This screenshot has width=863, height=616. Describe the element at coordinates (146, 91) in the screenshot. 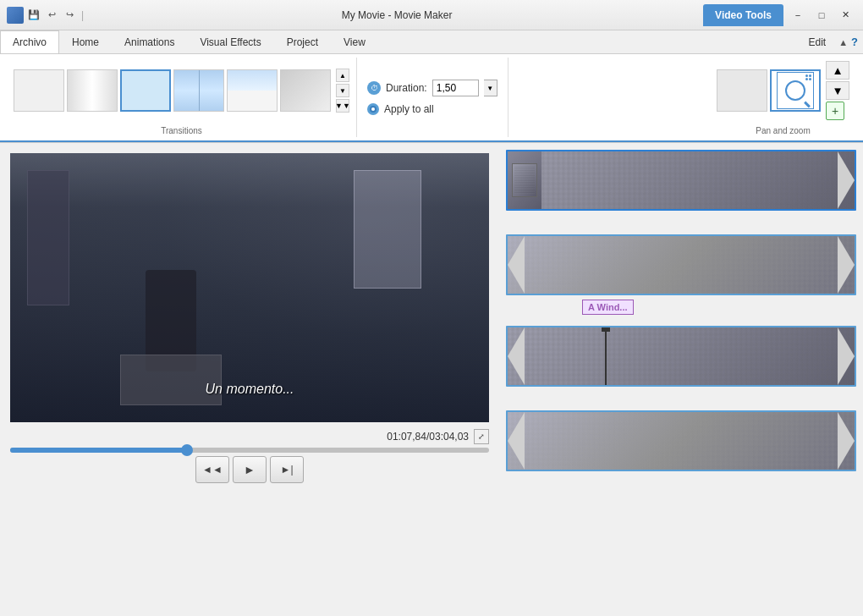

I see `transition-dissolve` at that location.